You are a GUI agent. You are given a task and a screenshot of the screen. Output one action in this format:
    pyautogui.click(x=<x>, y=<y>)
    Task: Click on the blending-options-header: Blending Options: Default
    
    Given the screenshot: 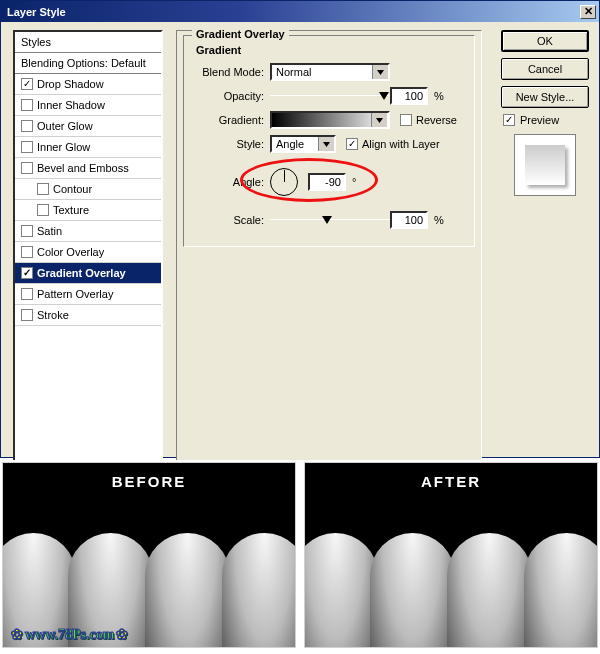 What is the action you would take?
    pyautogui.click(x=88, y=64)
    